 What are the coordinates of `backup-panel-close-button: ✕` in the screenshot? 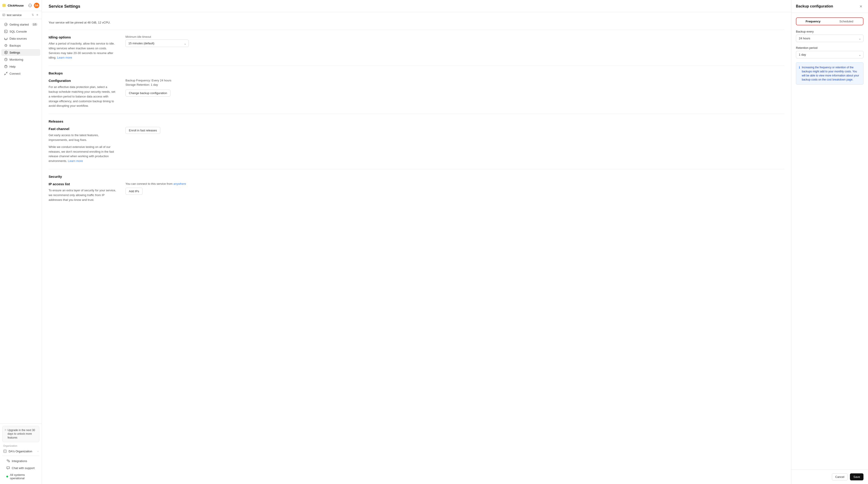 It's located at (861, 6).